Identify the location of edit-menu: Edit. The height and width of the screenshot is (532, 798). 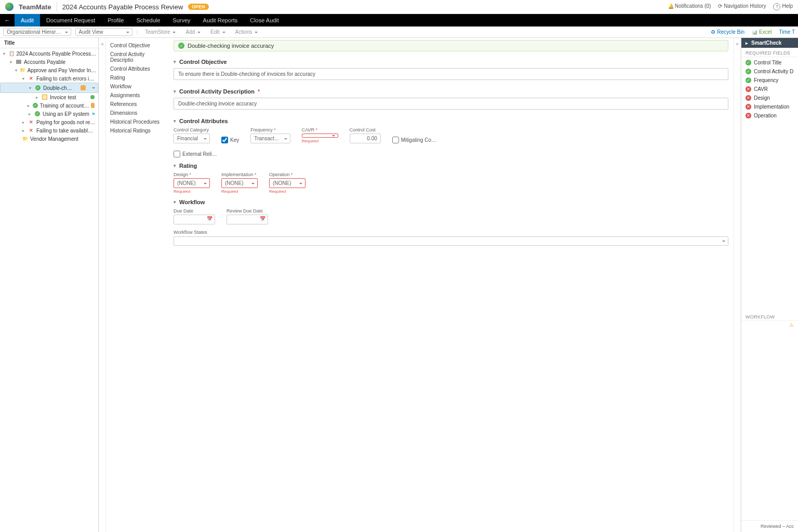
(217, 32).